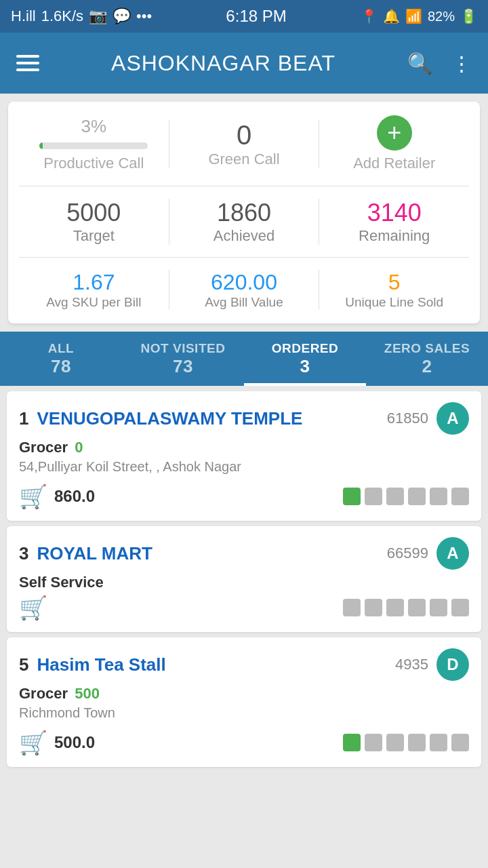 The height and width of the screenshot is (868, 488). Describe the element at coordinates (256, 16) in the screenshot. I see `status-time: 6:18 PM` at that location.